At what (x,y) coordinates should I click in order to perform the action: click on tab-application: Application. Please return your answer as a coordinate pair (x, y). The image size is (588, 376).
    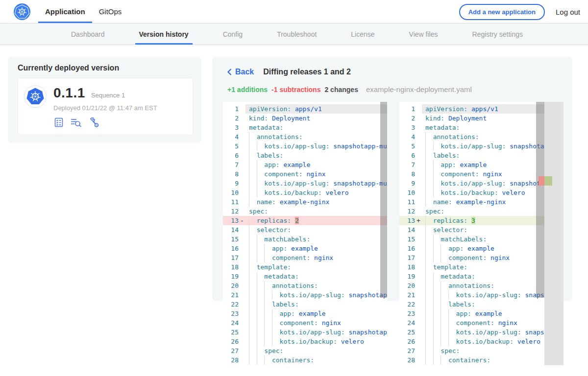
    Looking at the image, I should click on (65, 12).